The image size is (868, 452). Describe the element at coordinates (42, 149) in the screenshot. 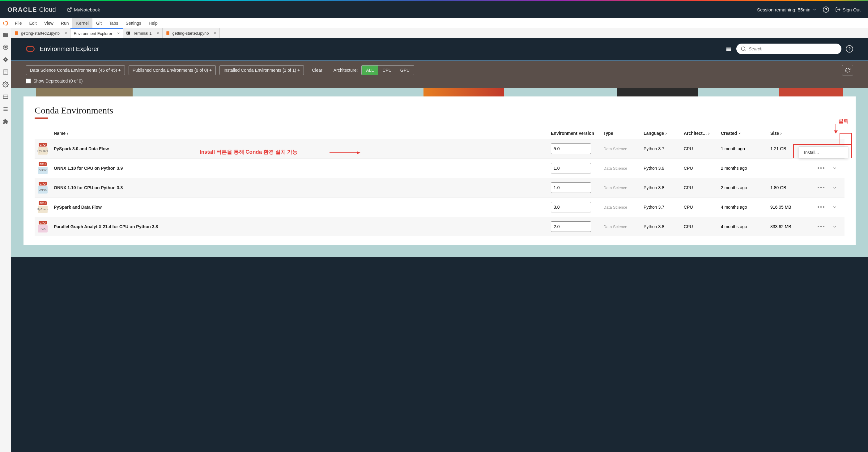

I see `env-icon-cell: CPUPySpark` at that location.